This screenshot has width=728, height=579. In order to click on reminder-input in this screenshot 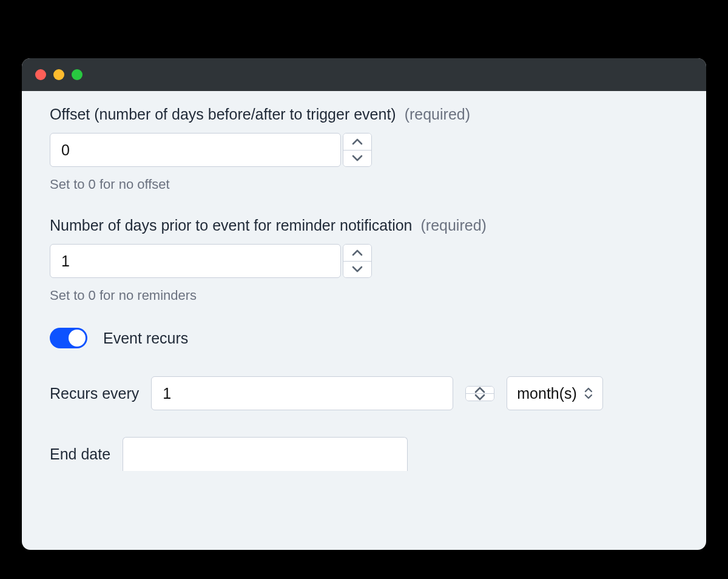, I will do `click(195, 261)`.